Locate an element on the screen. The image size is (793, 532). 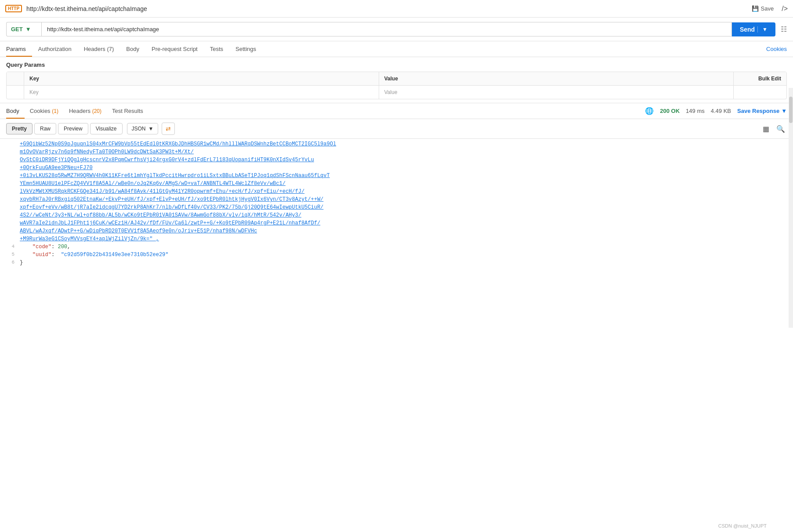
format-visualize-button: Visualize is located at coordinates (106, 129).